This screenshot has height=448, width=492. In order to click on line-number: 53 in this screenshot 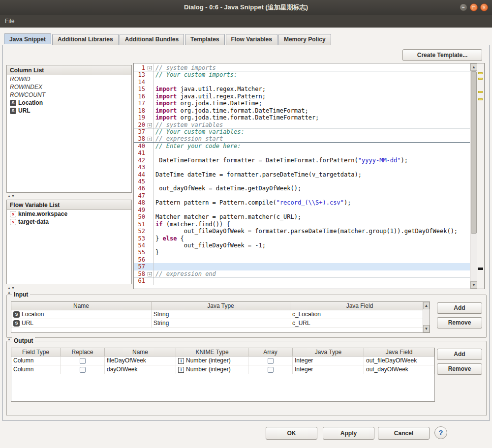, I will do `click(140, 239)`.